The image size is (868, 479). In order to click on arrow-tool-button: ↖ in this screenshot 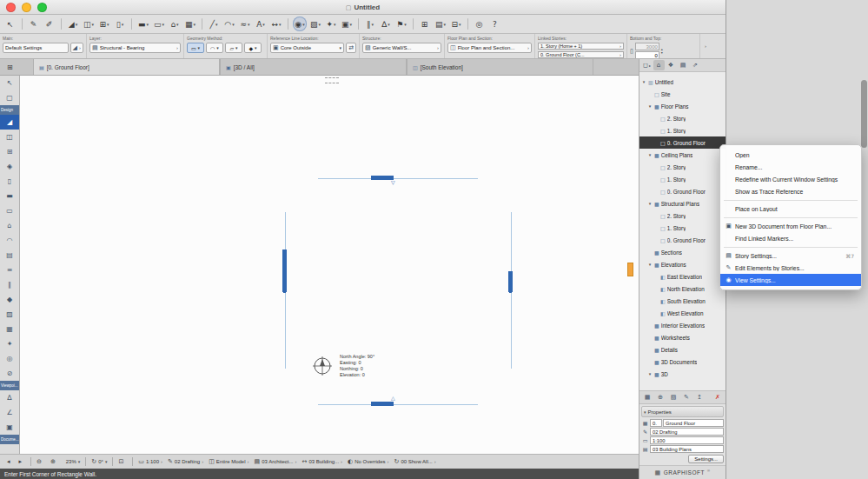, I will do `click(10, 24)`.